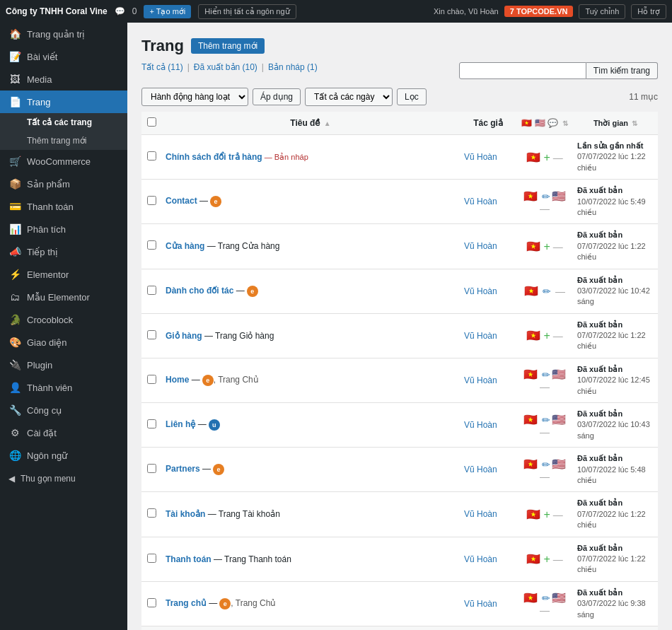  Describe the element at coordinates (64, 342) in the screenshot. I see `sidebar-item-appearance: 🎨 Giao diện` at that location.